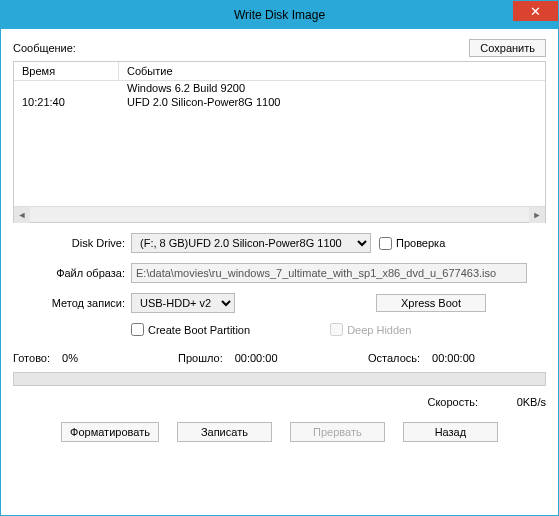 The height and width of the screenshot is (516, 559). I want to click on log-cell-time: 10:21:40, so click(66, 102).